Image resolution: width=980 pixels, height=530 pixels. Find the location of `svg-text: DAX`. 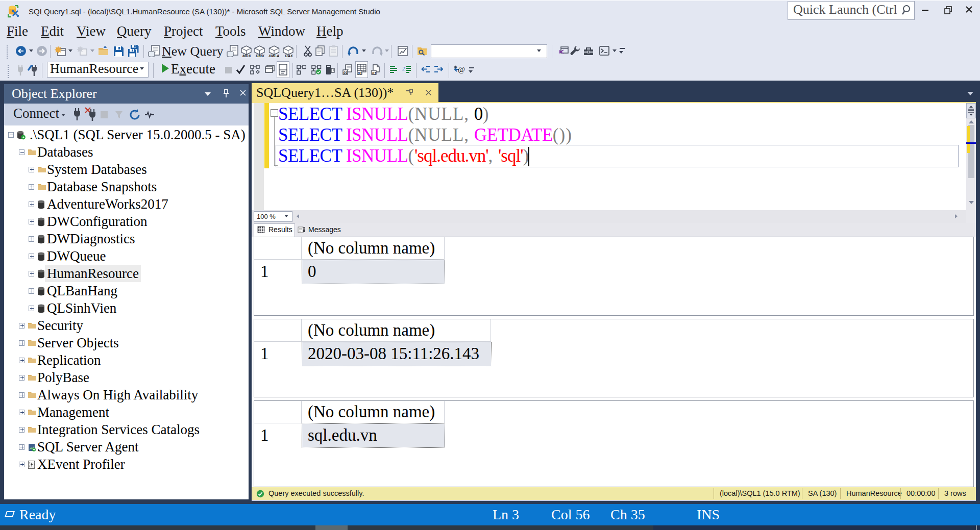

svg-text: DAX is located at coordinates (289, 56).